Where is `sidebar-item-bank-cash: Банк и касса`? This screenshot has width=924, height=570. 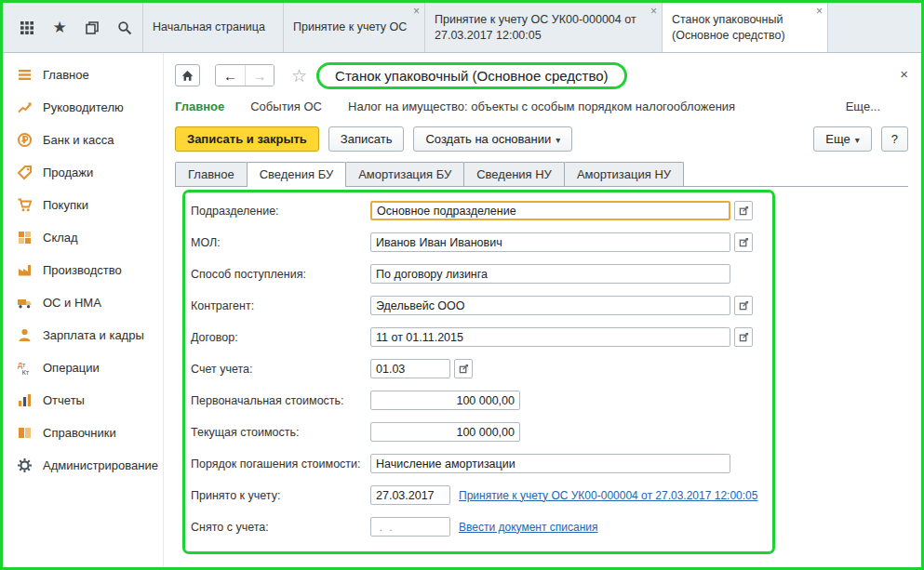 sidebar-item-bank-cash: Банк и касса is located at coordinates (83, 139).